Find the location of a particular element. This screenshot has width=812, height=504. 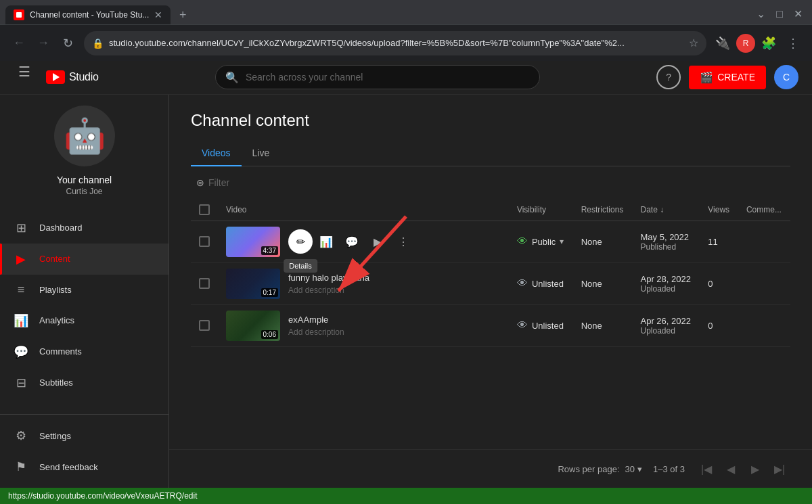

main-header: Channel content Videos Live is located at coordinates (491, 131).